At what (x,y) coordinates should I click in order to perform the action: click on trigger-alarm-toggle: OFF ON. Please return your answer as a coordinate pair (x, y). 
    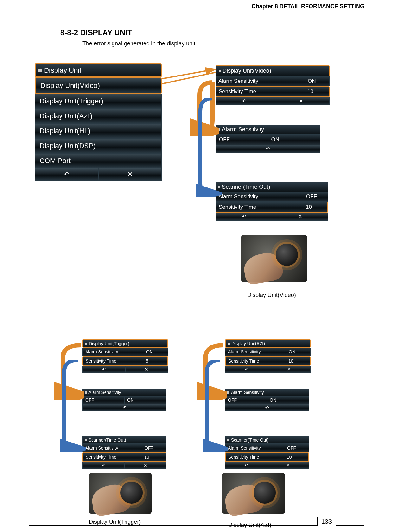
    Looking at the image, I should click on (124, 400).